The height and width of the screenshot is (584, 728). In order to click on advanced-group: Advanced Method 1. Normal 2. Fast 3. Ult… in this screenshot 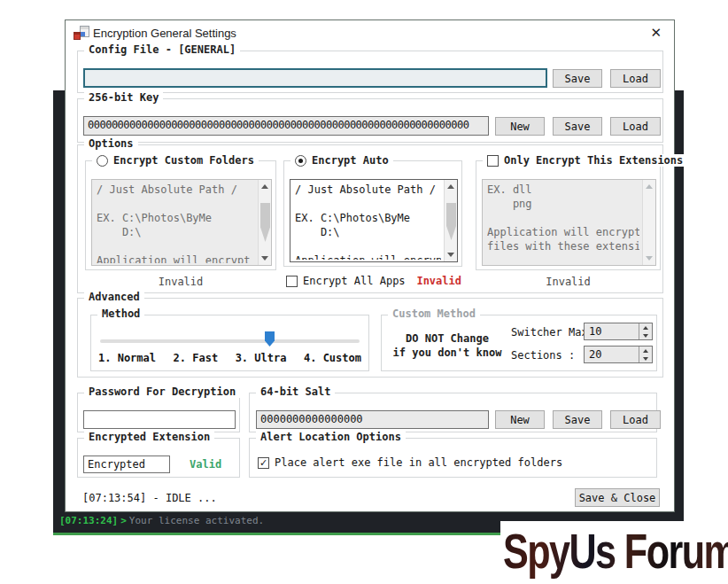, I will do `click(370, 338)`.